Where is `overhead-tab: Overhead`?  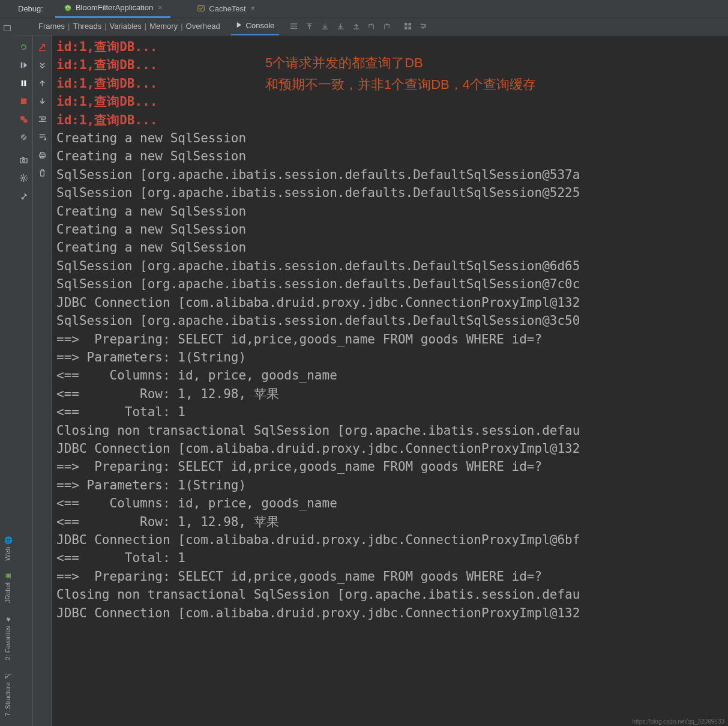 overhead-tab: Overhead is located at coordinates (203, 26).